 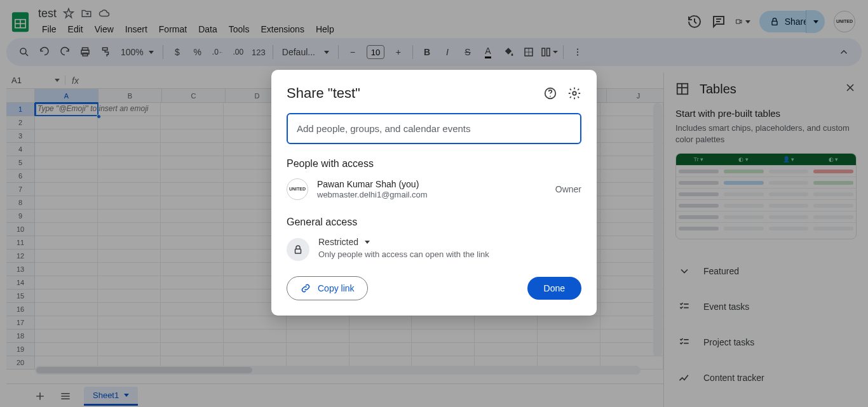 What do you see at coordinates (434, 249) in the screenshot?
I see `general-access-row: Restricted Only people with access can o…` at bounding box center [434, 249].